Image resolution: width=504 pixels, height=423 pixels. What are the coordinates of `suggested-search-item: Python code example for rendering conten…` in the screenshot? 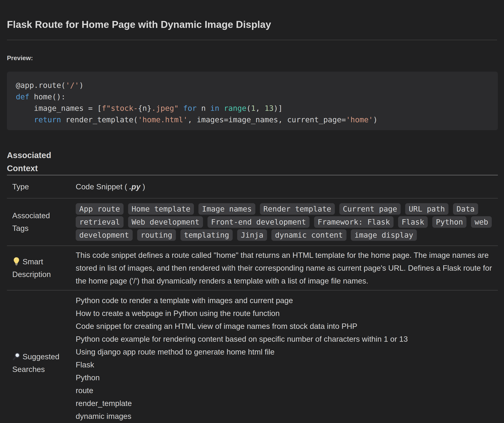 It's located at (284, 339).